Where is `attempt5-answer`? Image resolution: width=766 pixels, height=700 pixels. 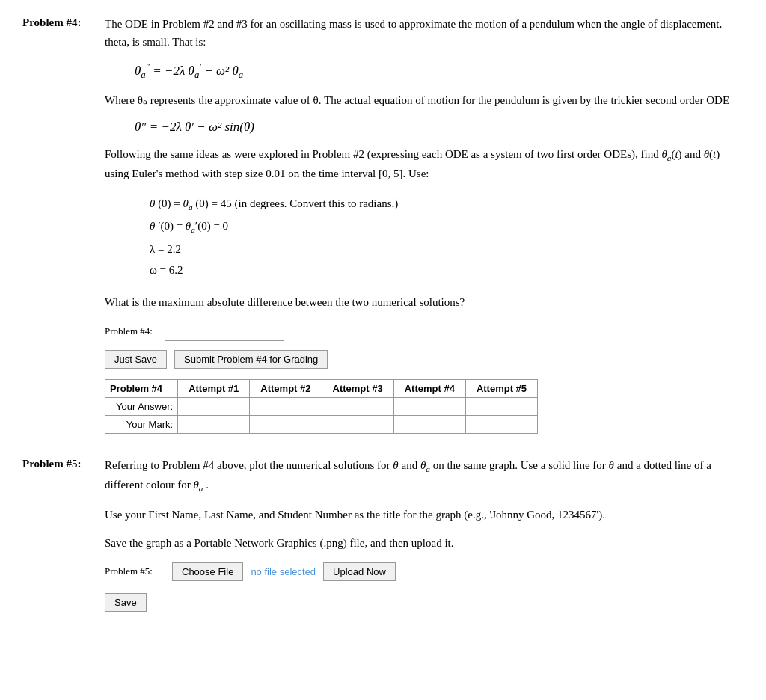 attempt5-answer is located at coordinates (501, 406).